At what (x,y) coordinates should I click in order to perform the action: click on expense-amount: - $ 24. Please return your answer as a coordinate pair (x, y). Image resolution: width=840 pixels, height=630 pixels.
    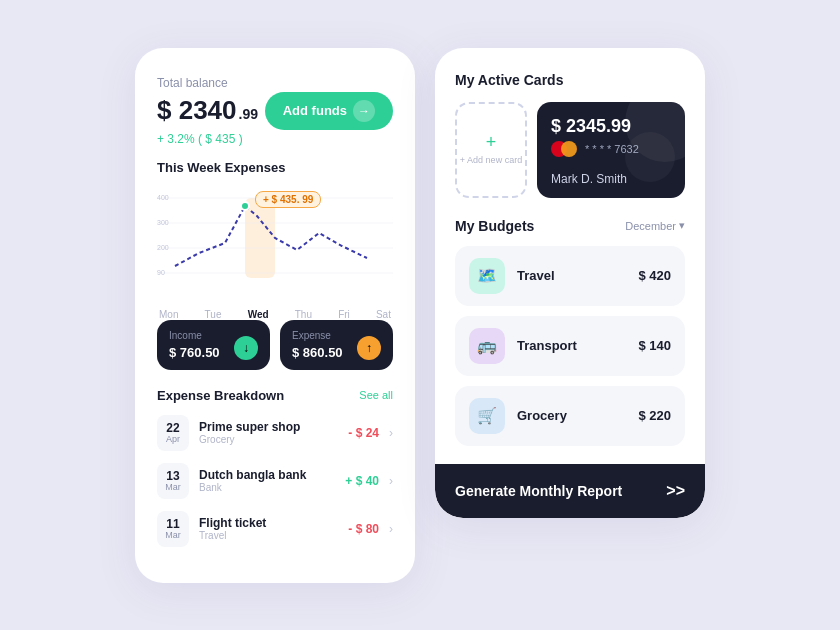
    Looking at the image, I should click on (364, 433).